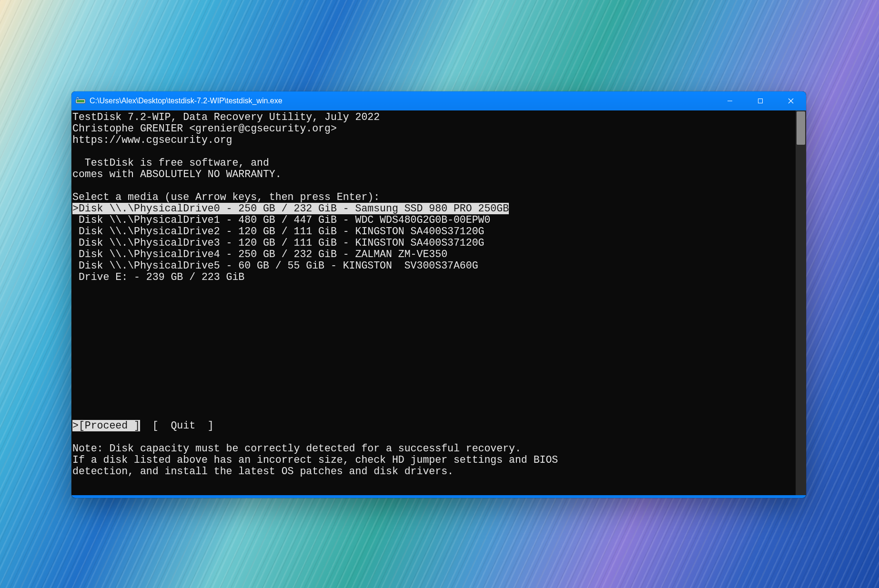 This screenshot has width=879, height=588. I want to click on vertical-scrollbar, so click(801, 304).